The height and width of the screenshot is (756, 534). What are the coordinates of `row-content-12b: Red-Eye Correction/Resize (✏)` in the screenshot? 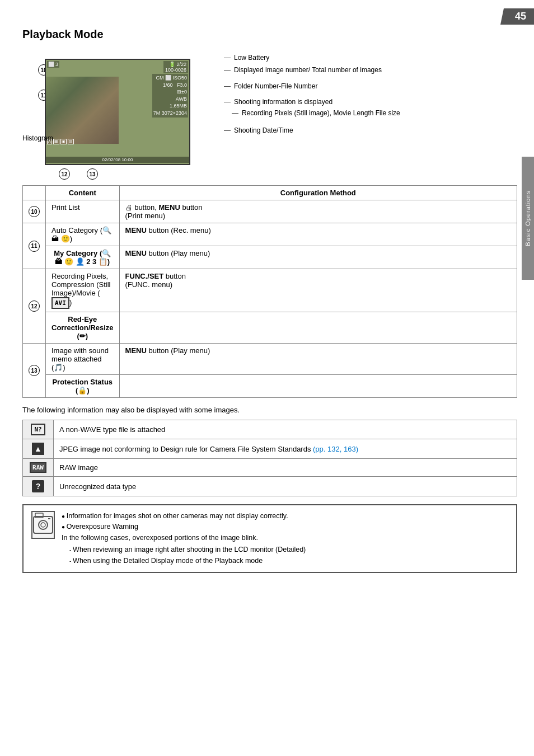 It's located at (83, 328).